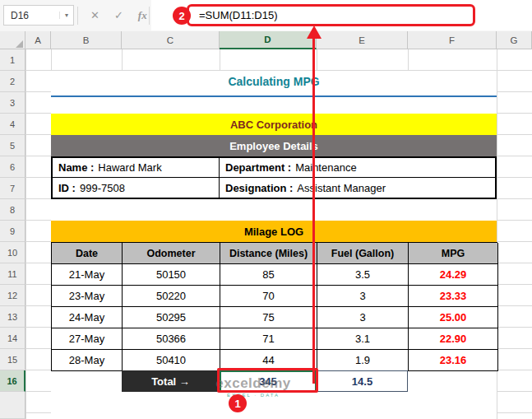 The image size is (532, 419). I want to click on cell-date: 21-May, so click(87, 275).